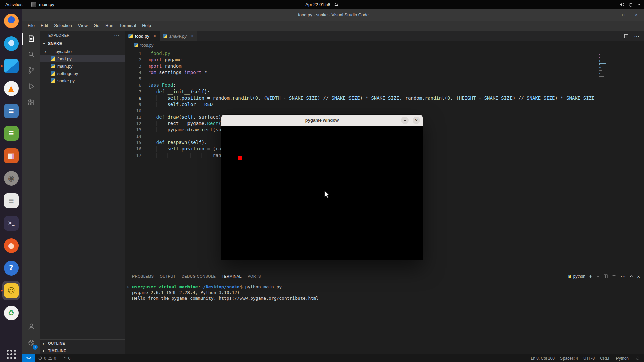  Describe the element at coordinates (638, 358) in the screenshot. I see `notifications-bell-icon` at that location.